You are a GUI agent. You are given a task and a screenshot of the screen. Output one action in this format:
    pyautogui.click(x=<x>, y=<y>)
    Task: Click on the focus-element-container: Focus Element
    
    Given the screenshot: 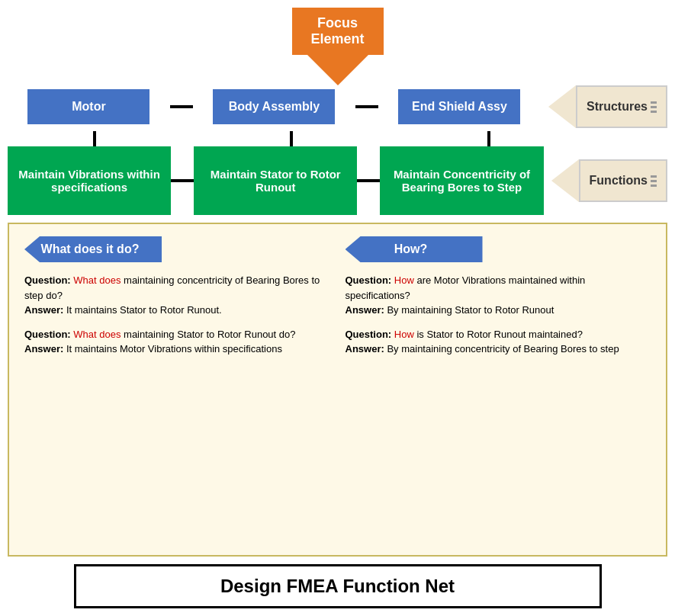 What is the action you would take?
    pyautogui.click(x=338, y=47)
    